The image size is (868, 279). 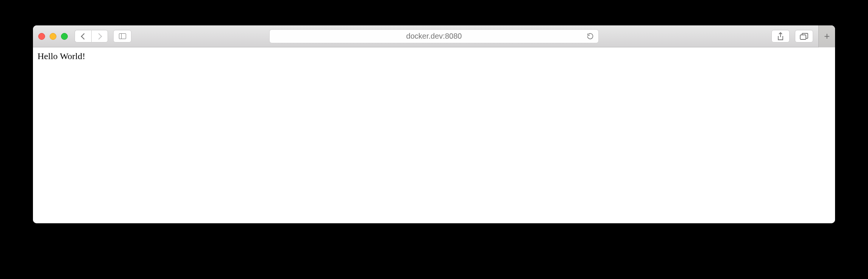 I want to click on chevron-left-icon, so click(x=84, y=36).